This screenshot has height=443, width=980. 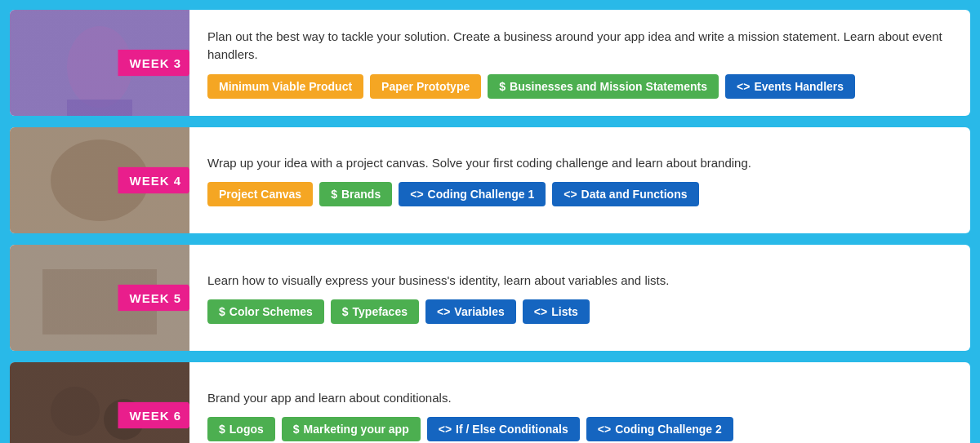 I want to click on week-badge-week6: WEEK 6, so click(x=154, y=416).